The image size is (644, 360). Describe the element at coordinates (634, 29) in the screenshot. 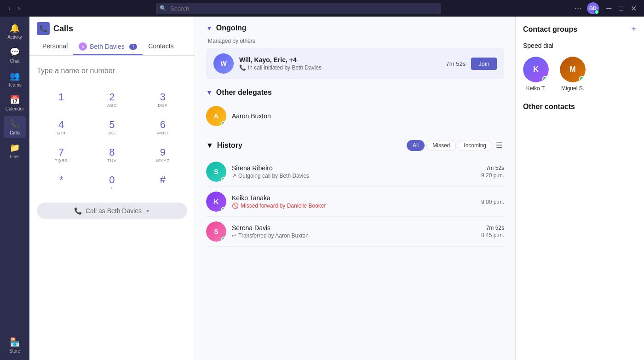

I see `add-contact-group-button: +` at that location.